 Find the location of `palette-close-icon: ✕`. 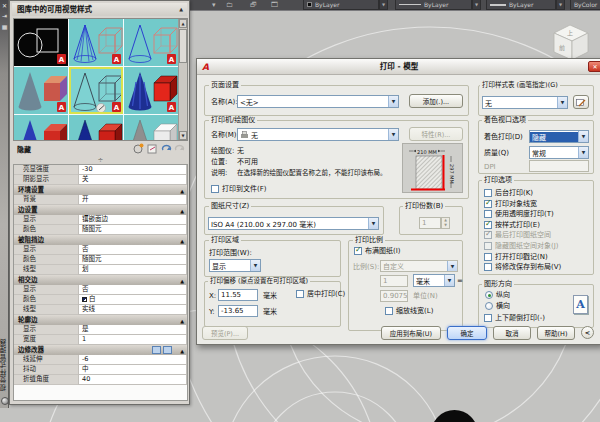

palette-close-icon: ✕ is located at coordinates (4, 6).